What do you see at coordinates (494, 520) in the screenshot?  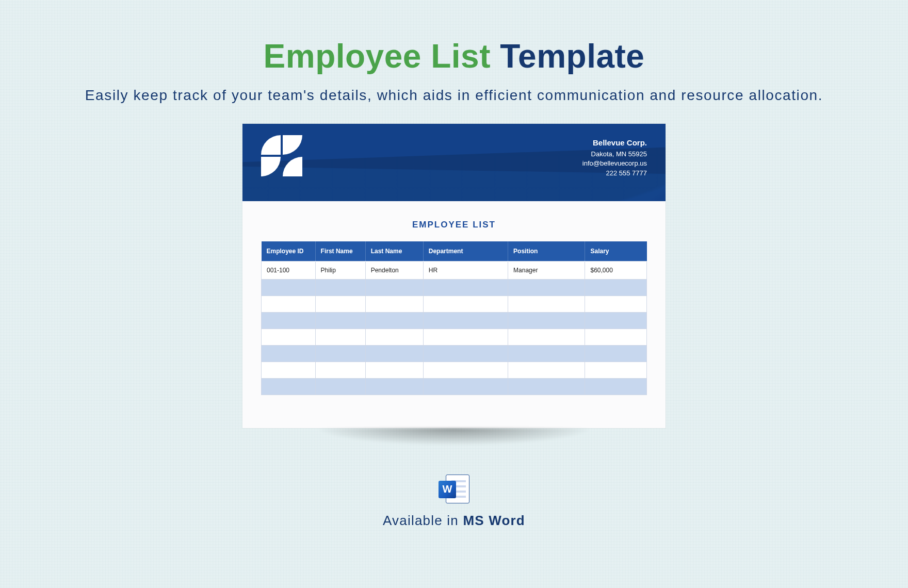 I see `availability-format: MS Word` at bounding box center [494, 520].